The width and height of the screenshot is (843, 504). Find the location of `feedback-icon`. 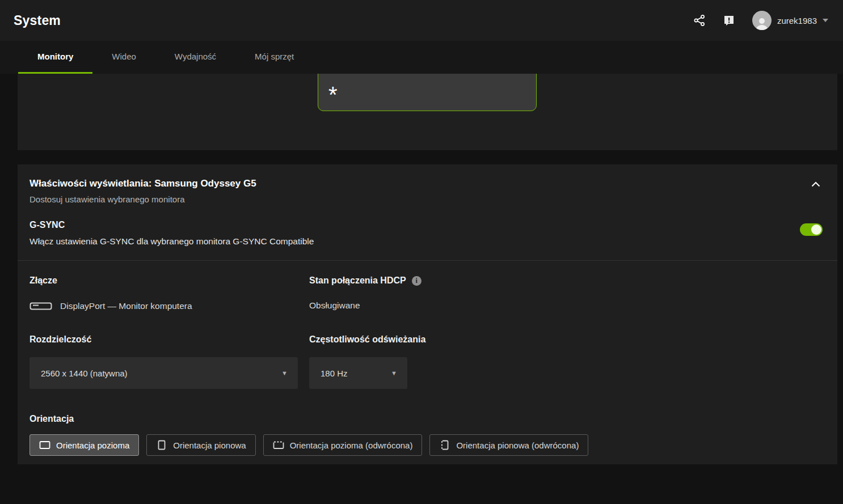

feedback-icon is located at coordinates (729, 20).